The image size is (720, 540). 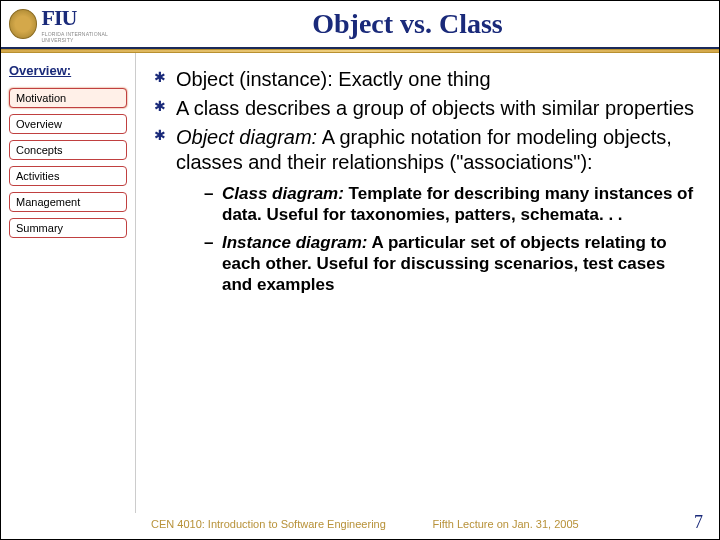 I want to click on sidebar-item-concepts: Concepts, so click(x=68, y=150).